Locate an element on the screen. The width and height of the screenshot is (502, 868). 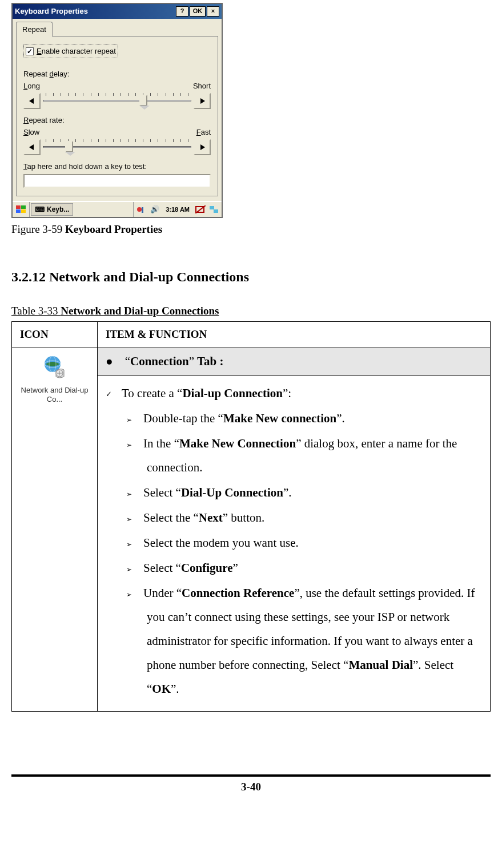
help-button: ? is located at coordinates (182, 11).